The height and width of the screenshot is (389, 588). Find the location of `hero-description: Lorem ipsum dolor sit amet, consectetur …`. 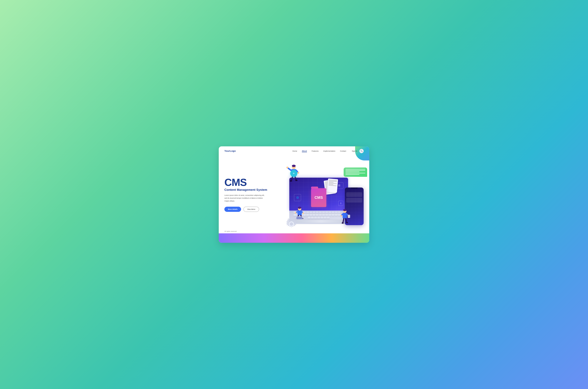

hero-description: Lorem ipsum dolor sit amet, consectetur … is located at coordinates (246, 198).